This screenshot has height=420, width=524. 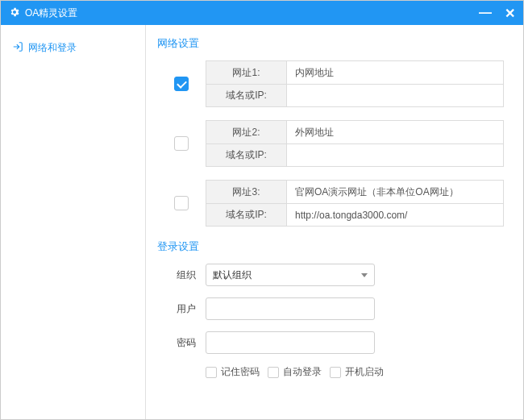 What do you see at coordinates (395, 73) in the screenshot?
I see `network-1-addr-value: 内网地址` at bounding box center [395, 73].